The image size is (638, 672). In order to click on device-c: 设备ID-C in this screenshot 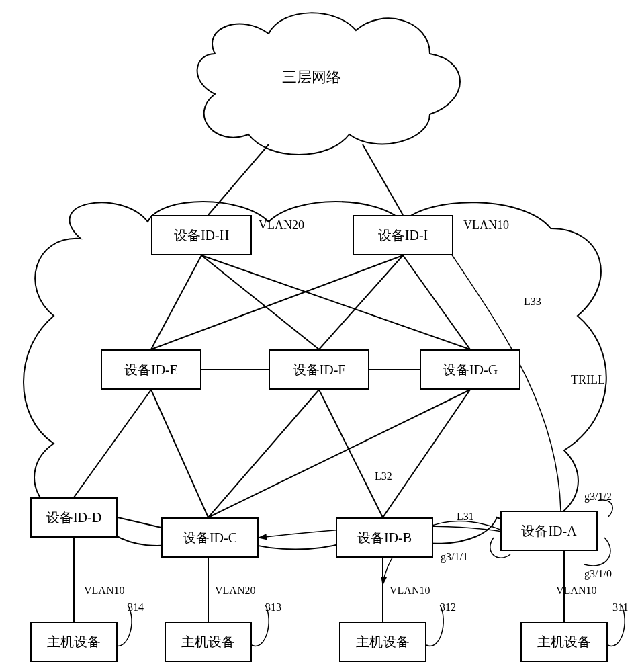, I will do `click(210, 538)`.